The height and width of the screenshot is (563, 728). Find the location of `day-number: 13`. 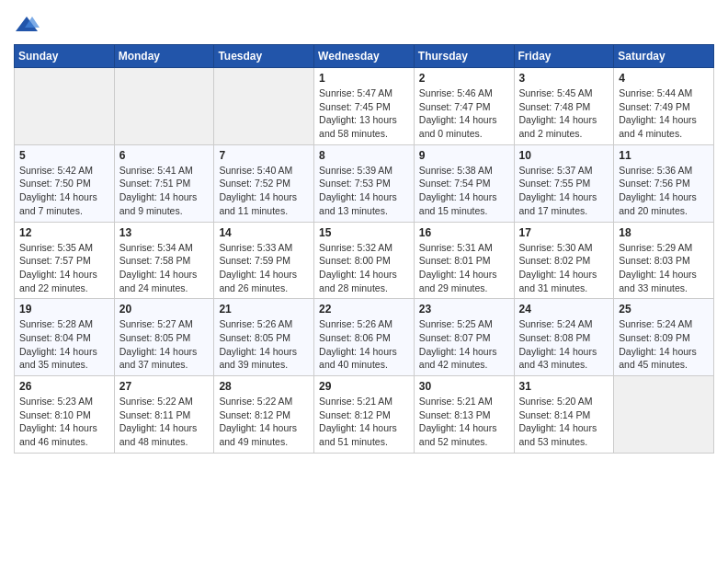

day-number: 13 is located at coordinates (165, 233).